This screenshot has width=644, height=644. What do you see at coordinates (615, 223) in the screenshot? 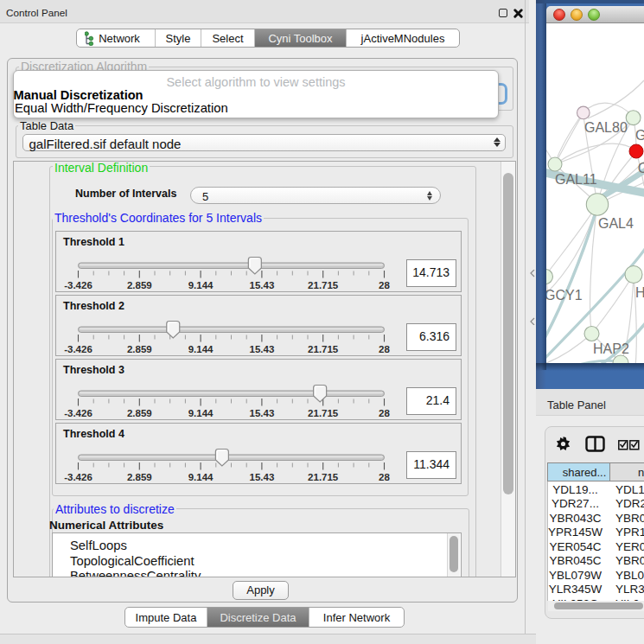
I see `svg-text: GAL4` at bounding box center [615, 223].